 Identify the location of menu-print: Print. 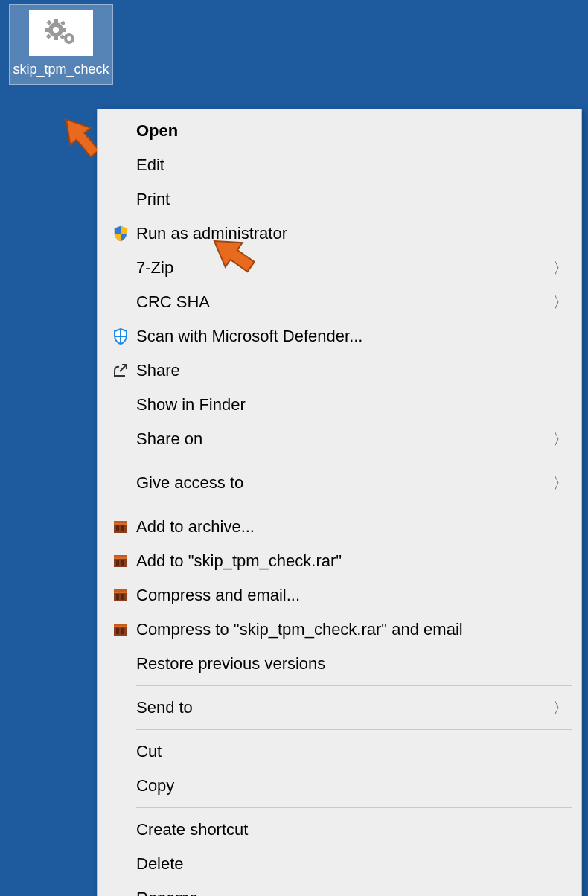
(339, 199).